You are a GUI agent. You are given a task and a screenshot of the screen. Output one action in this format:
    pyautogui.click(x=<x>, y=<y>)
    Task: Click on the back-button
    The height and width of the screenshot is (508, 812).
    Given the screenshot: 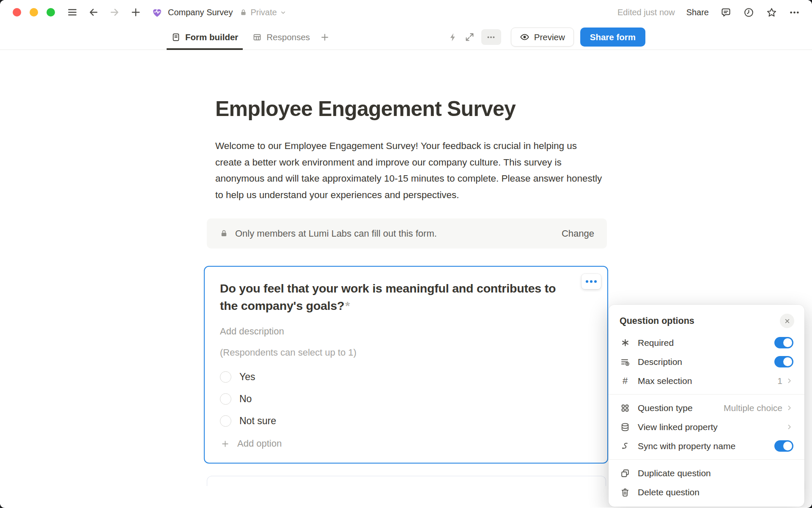 What is the action you would take?
    pyautogui.click(x=93, y=12)
    